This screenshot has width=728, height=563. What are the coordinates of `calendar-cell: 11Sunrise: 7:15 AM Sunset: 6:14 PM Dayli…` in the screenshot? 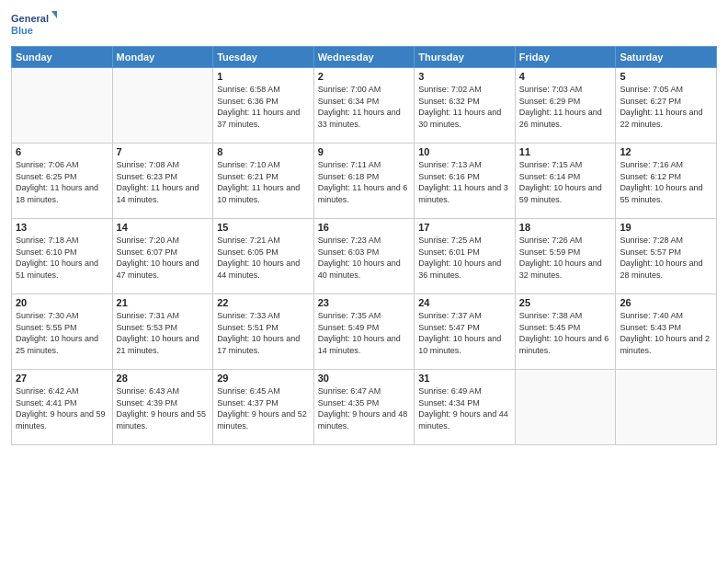 It's located at (565, 181).